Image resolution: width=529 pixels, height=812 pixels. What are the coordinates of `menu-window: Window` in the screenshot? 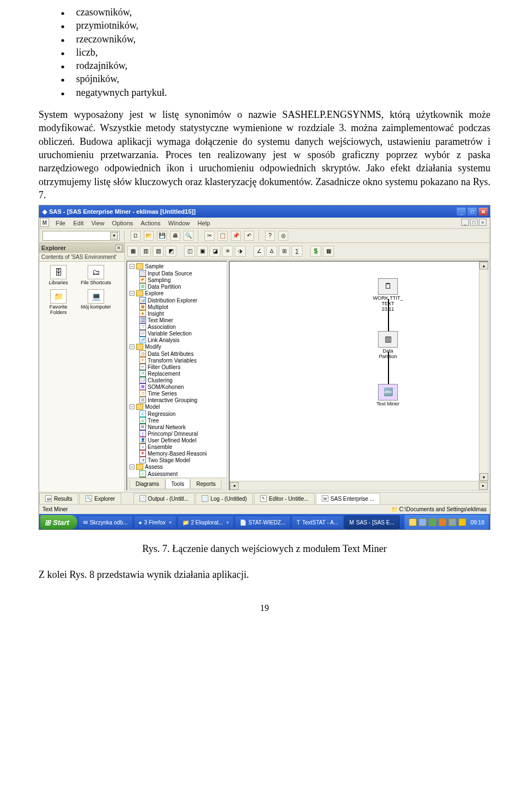 It's located at (179, 223).